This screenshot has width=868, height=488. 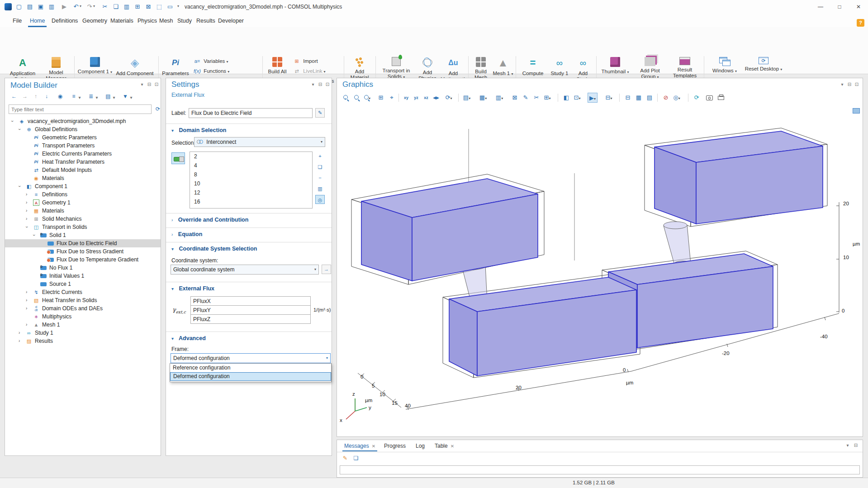 I want to click on frame-option-deformed: Deformed configuration, so click(x=251, y=376).